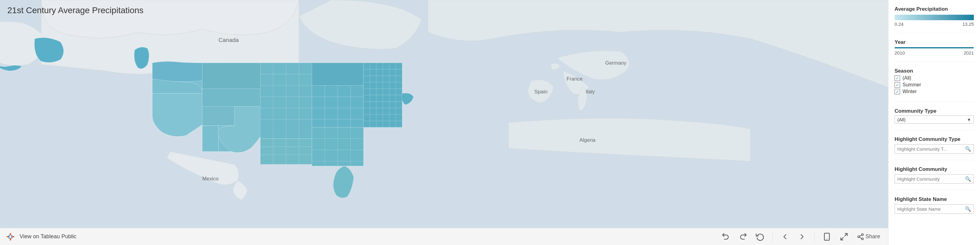 This screenshot has width=980, height=245. What do you see at coordinates (934, 42) in the screenshot?
I see `year-label: Year` at bounding box center [934, 42].